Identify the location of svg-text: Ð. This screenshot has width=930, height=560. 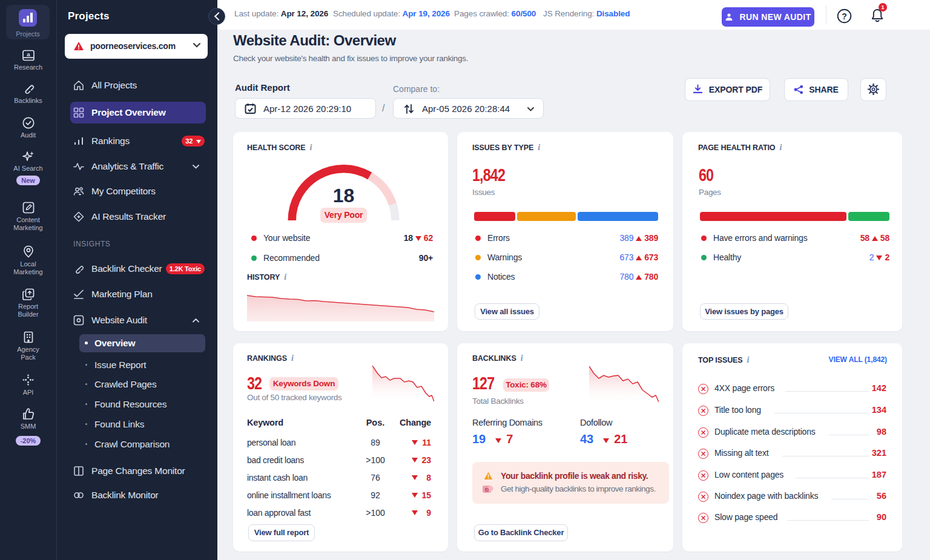
(487, 490).